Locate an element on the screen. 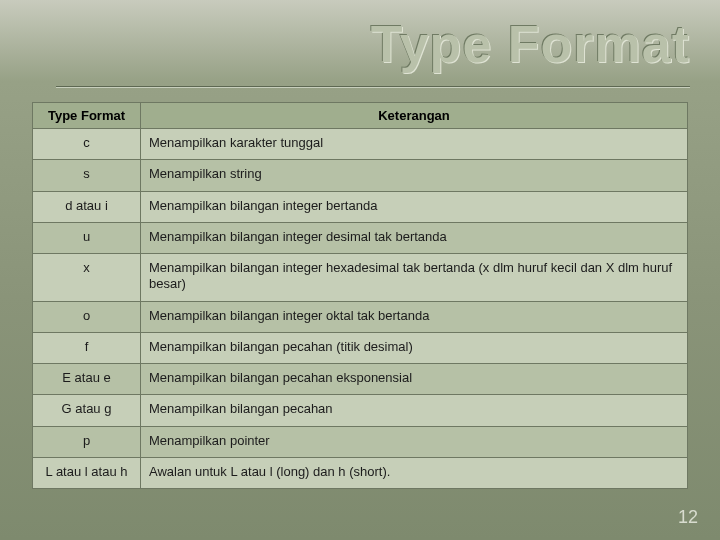  table-row: f Menampilkan bilangan pecahan (titik de… is located at coordinates (360, 348).